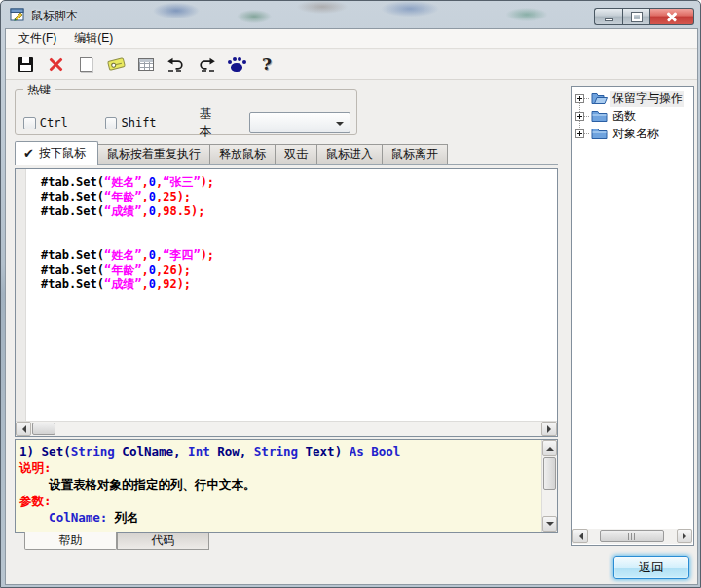  I want to click on help-line: 参数:, so click(280, 500).